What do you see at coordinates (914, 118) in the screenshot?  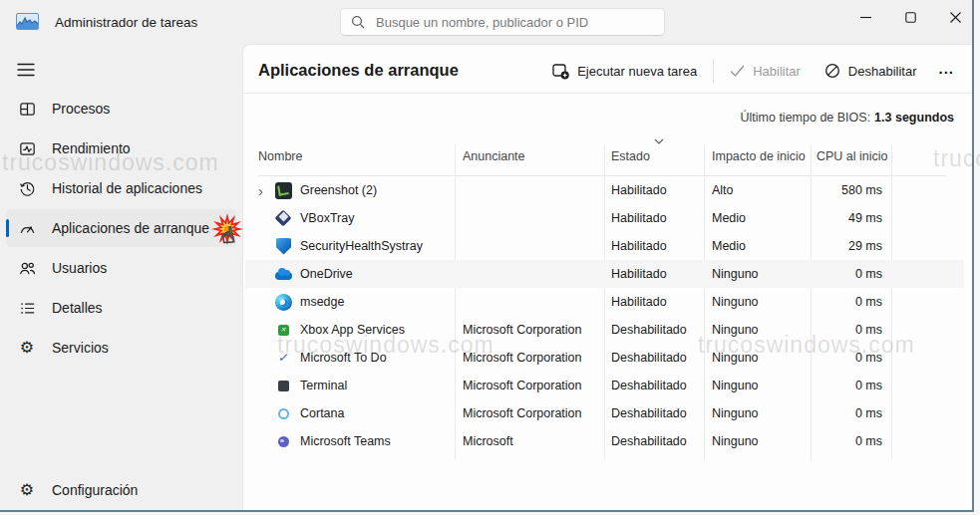 I see `bios-value: 1.3 segundos` at bounding box center [914, 118].